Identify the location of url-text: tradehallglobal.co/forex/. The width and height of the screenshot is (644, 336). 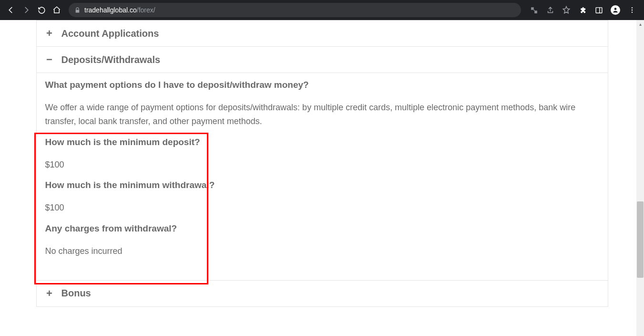
(120, 10).